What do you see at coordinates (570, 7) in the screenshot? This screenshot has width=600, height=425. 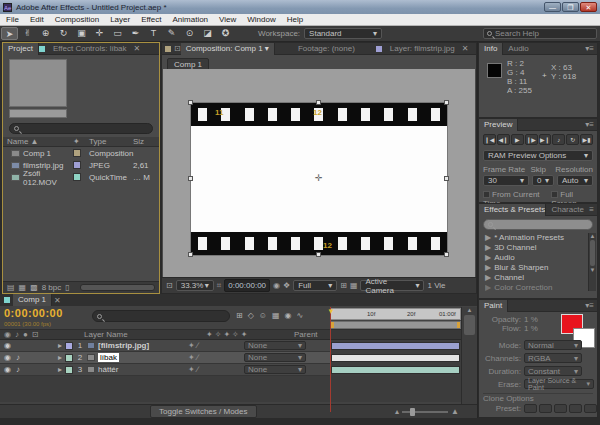 I see `restore-button: ❐` at bounding box center [570, 7].